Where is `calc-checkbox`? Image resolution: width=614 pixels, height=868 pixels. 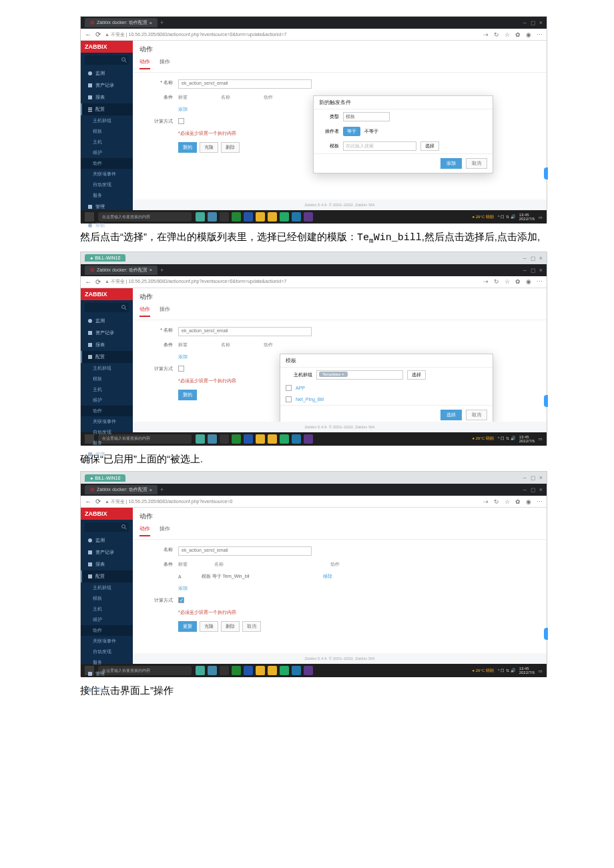
calc-checkbox is located at coordinates (182, 121).